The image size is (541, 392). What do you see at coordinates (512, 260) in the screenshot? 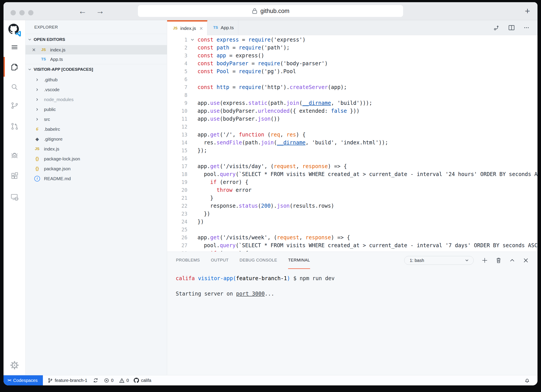
I see `maximize-panel-icon` at bounding box center [512, 260].